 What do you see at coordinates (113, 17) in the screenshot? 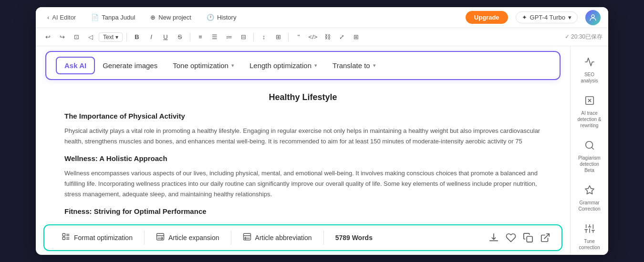
I see `nav-document: 📄 Tanpa Judul` at bounding box center [113, 17].